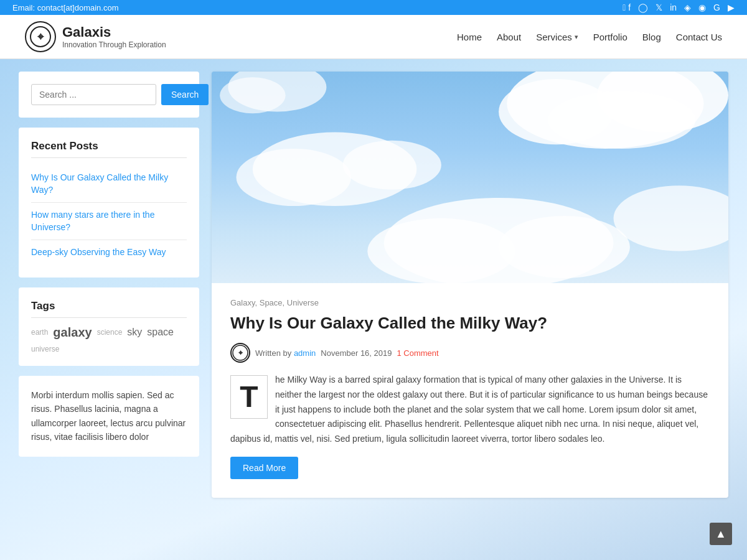 This screenshot has width=747, height=560. What do you see at coordinates (418, 353) in the screenshot?
I see `article-comments: 1 Comment` at bounding box center [418, 353].